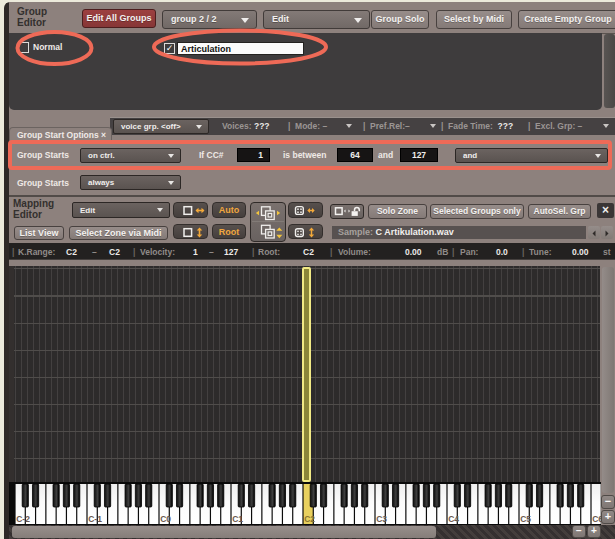 The height and width of the screenshot is (539, 615). I want to click on svg-text: C0, so click(166, 519).